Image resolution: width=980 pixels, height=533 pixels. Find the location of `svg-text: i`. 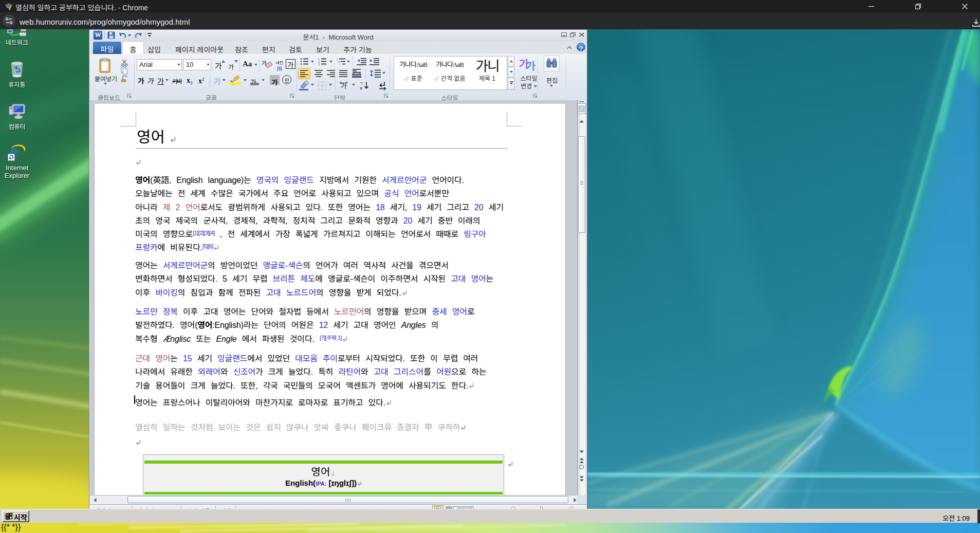

svg-text: i is located at coordinates (340, 64).